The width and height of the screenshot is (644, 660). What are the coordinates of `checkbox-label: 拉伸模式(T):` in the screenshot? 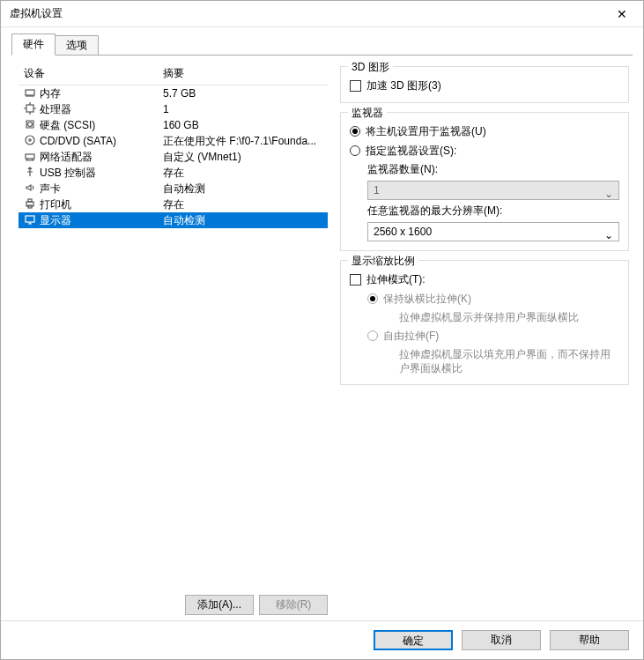 It's located at (396, 279).